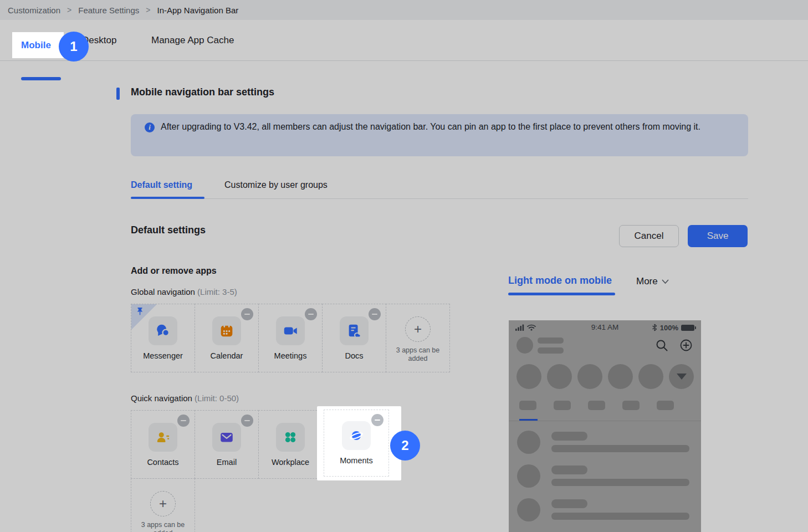 The height and width of the screenshot is (532, 808). I want to click on app-tile-workplace: Workplace, so click(290, 444).